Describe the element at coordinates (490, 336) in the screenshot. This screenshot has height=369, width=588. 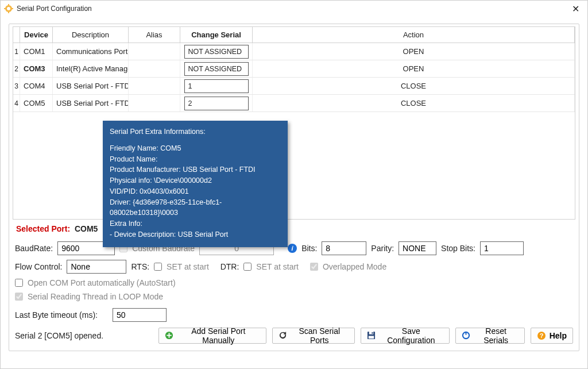
I see `reset-serials-button: Reset Serials` at that location.